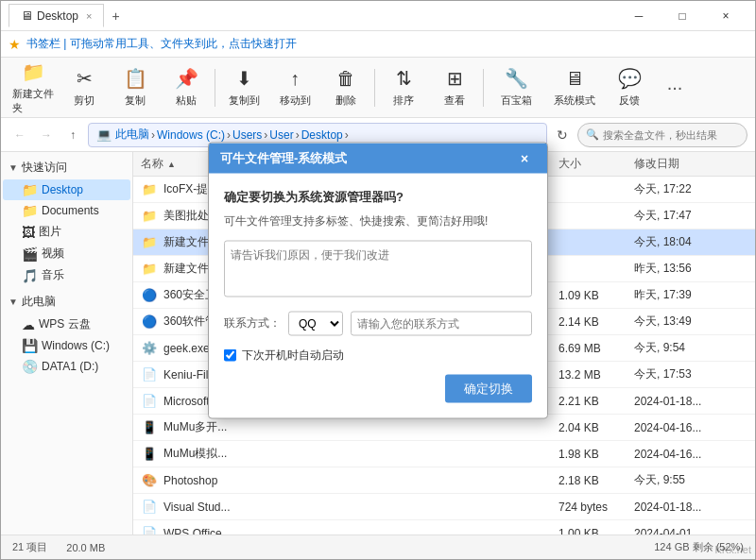 This screenshot has height=560, width=756. What do you see at coordinates (378, 268) in the screenshot?
I see `dialog-feedback-textarea` at bounding box center [378, 268].